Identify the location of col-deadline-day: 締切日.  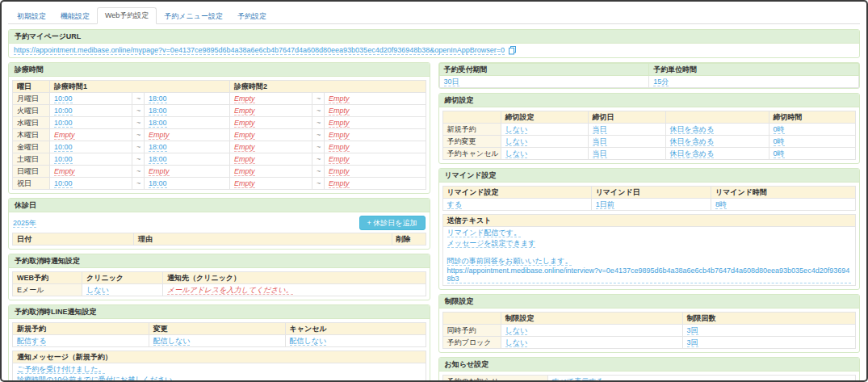
(627, 118).